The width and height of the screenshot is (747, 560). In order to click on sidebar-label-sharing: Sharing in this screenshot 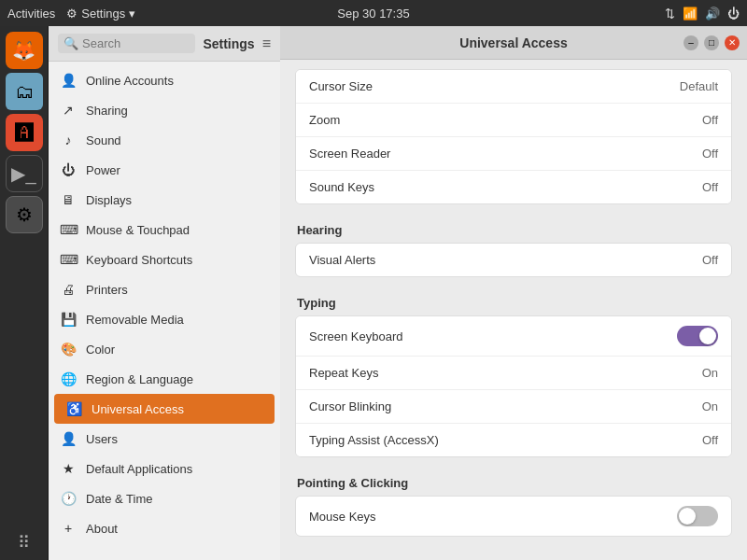, I will do `click(106, 110)`.